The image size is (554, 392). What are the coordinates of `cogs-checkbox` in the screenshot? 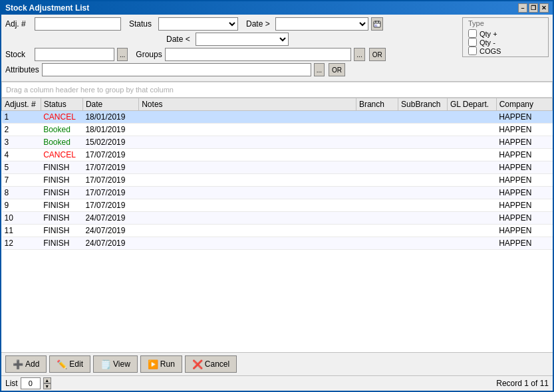 It's located at (472, 50).